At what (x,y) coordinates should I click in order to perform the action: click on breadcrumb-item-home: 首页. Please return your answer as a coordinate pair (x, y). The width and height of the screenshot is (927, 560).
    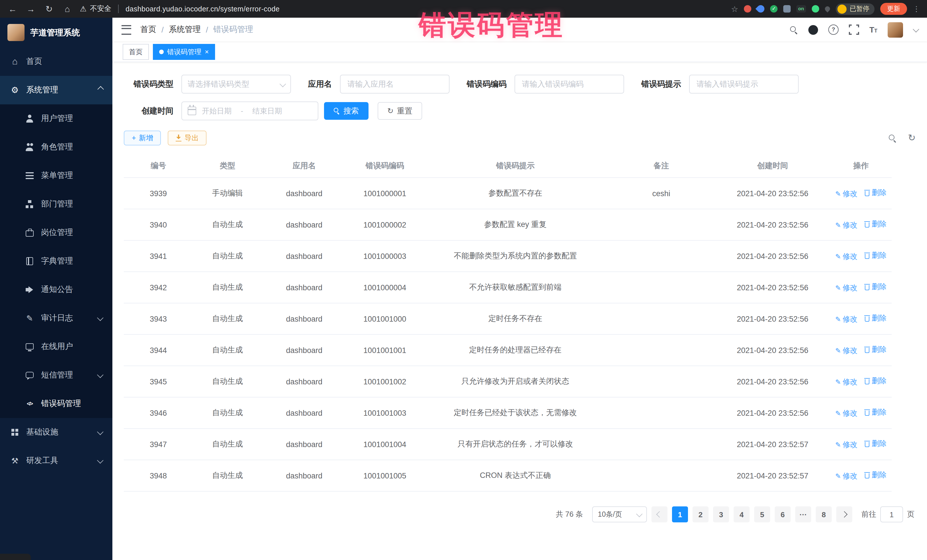
    Looking at the image, I should click on (148, 29).